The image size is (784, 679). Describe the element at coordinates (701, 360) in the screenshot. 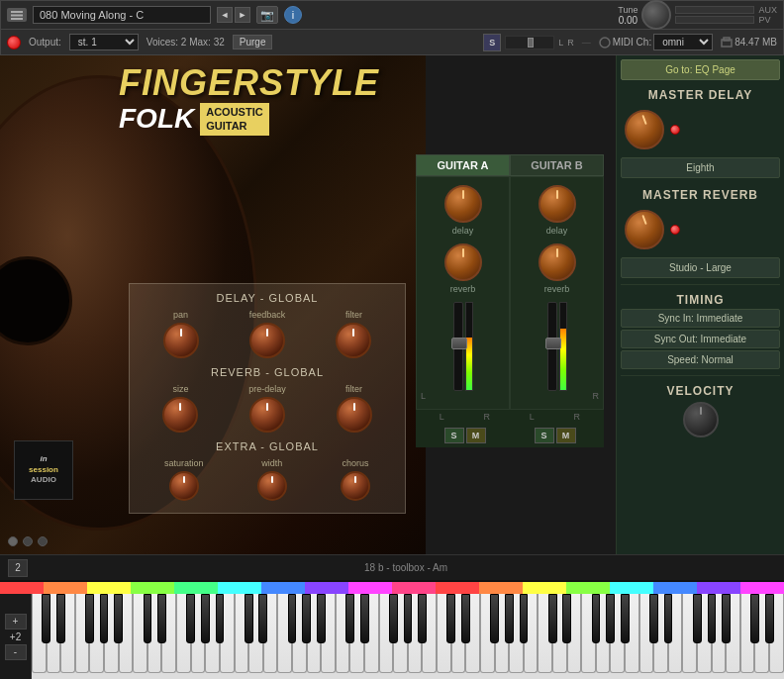

I see `speed-button: Speed: Normal` at that location.